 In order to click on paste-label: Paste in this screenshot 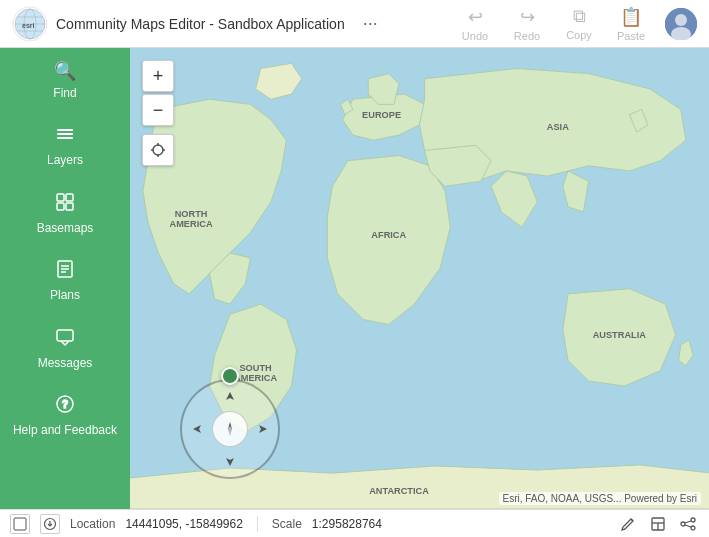, I will do `click(631, 36)`.